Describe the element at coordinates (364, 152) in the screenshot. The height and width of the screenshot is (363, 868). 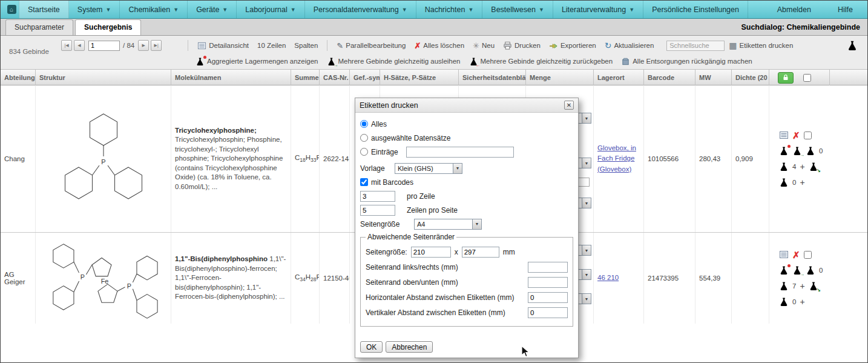
I see `radio-eintraege` at that location.